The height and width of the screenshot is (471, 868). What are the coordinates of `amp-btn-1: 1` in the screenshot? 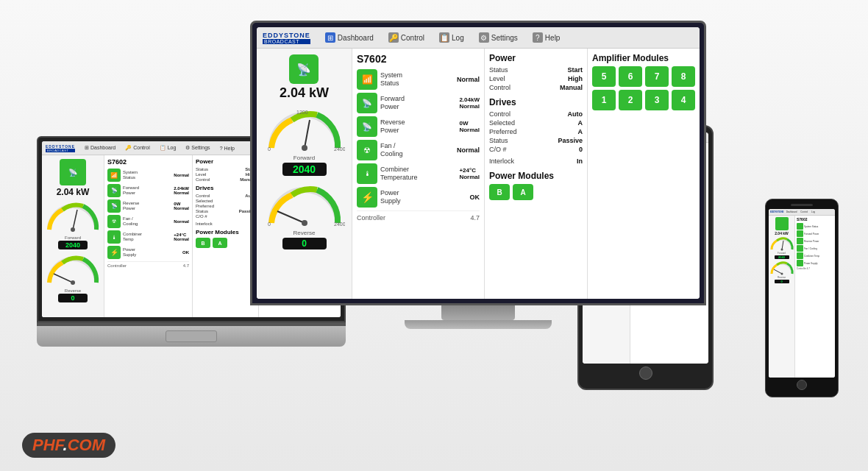 It's located at (604, 100).